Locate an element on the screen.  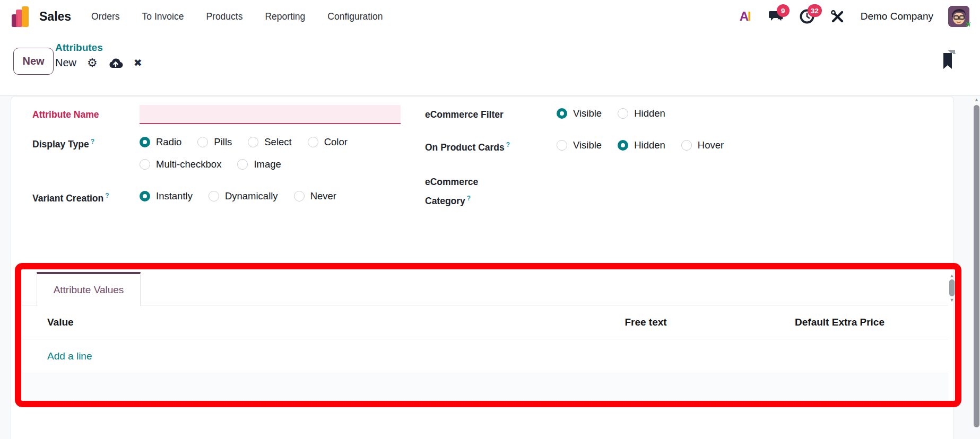
column-header-value: Value is located at coordinates (294, 322).